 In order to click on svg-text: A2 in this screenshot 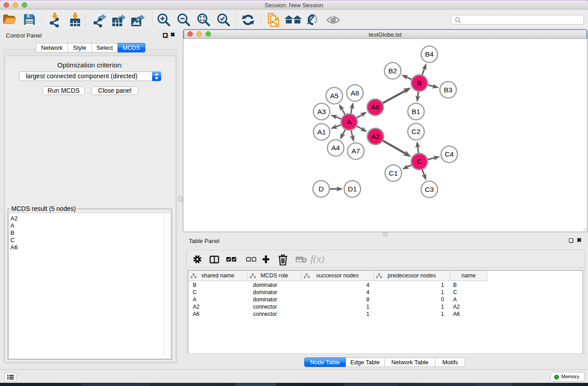, I will do `click(376, 137)`.